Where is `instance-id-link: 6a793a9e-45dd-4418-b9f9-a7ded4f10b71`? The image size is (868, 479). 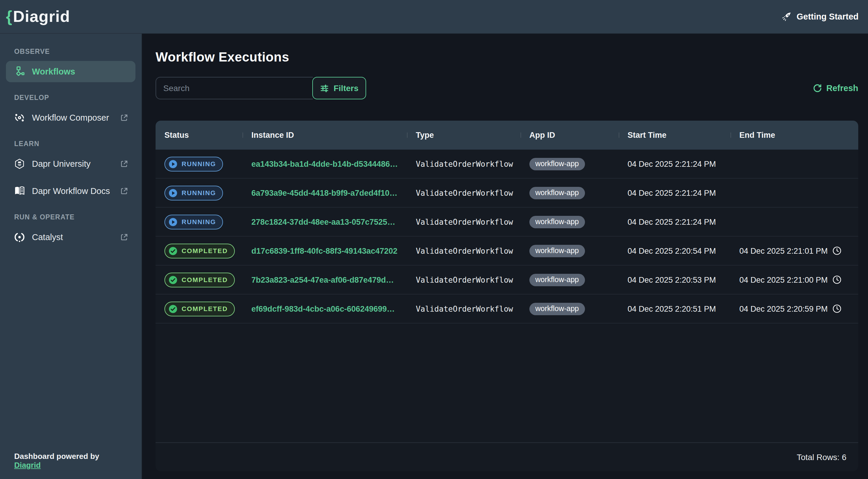 instance-id-link: 6a793a9e-45dd-4418-b9f9-a7ded4f10b71 is located at coordinates (325, 193).